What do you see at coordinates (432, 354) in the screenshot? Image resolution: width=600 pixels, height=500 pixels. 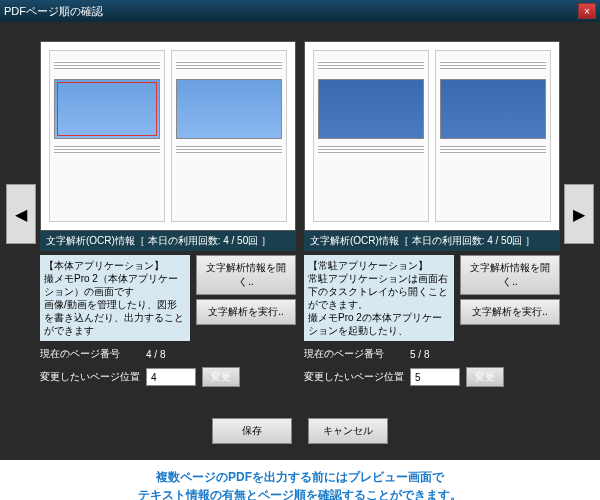 I see `page-number-row: 現在のページ番号 5 / 8` at bounding box center [432, 354].